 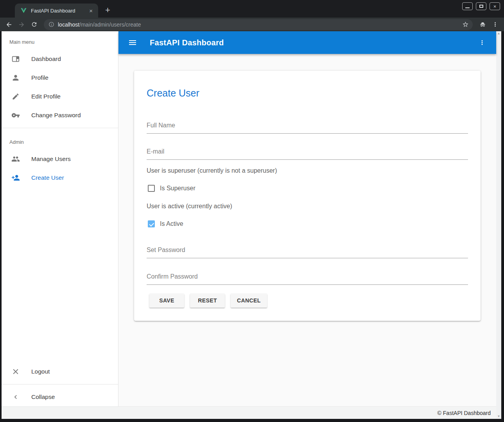 What do you see at coordinates (16, 397) in the screenshot?
I see `chevron-left-icon` at bounding box center [16, 397].